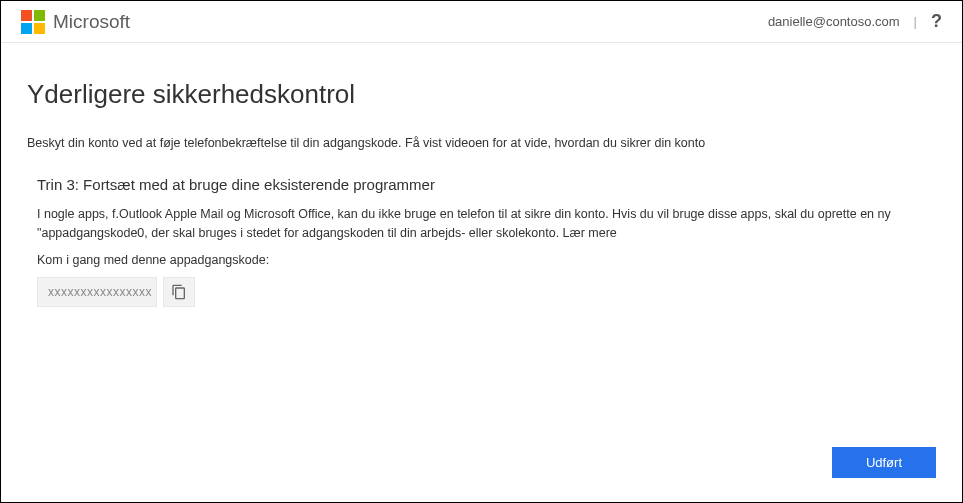 Image resolution: width=963 pixels, height=503 pixels. Describe the element at coordinates (936, 22) in the screenshot. I see `help-icon: ?` at that location.